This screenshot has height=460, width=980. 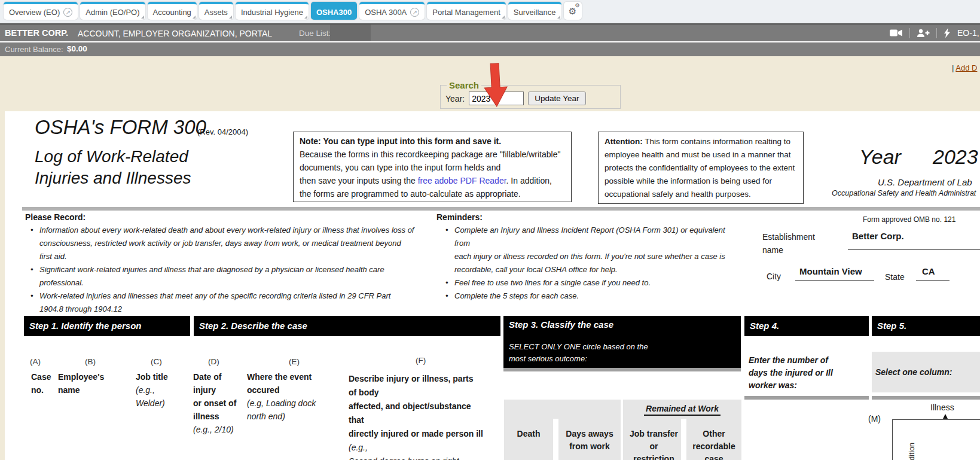 I want to click on bullet-item: Complete the 5 steps for each case., so click(x=589, y=296).